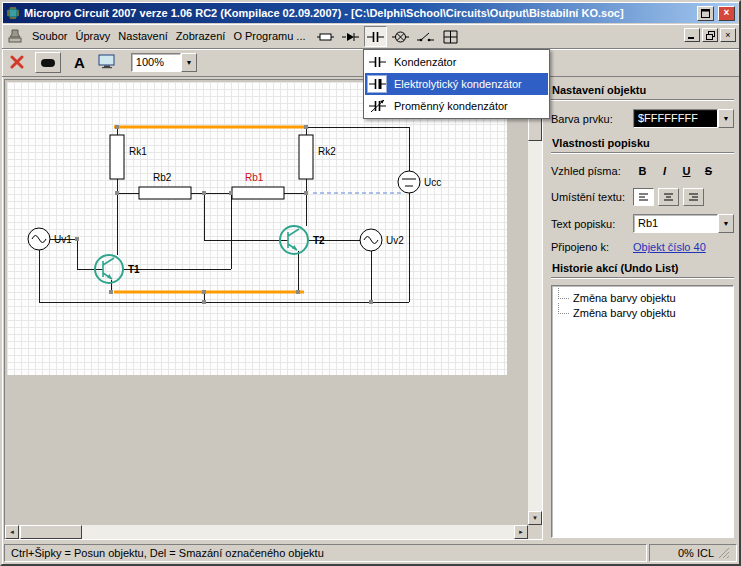 This screenshot has width=741, height=566. I want to click on text-align-row: Umístění textu:, so click(642, 197).